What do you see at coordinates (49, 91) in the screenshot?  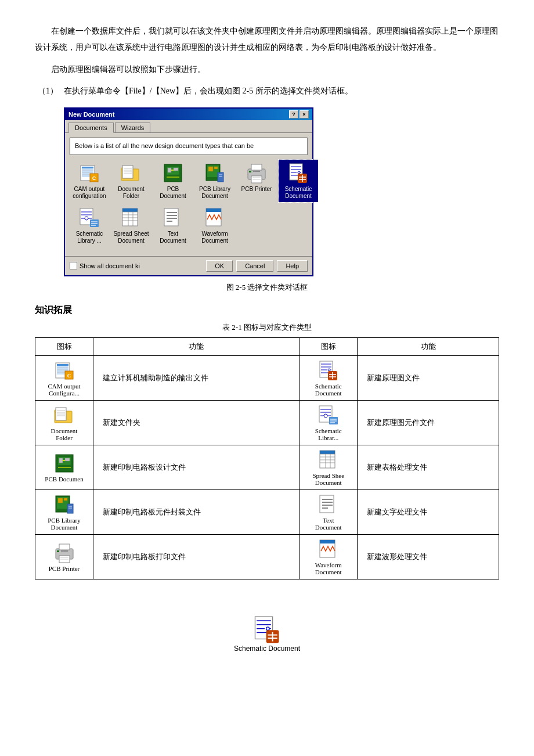 I see `step-num-1: （1）` at bounding box center [49, 91].